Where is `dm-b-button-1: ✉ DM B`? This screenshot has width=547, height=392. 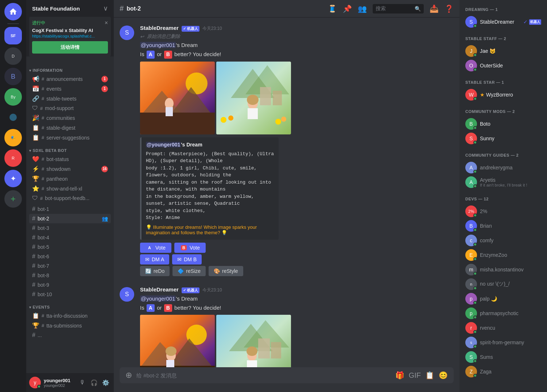
dm-b-button-1: ✉ DM B is located at coordinates (187, 259).